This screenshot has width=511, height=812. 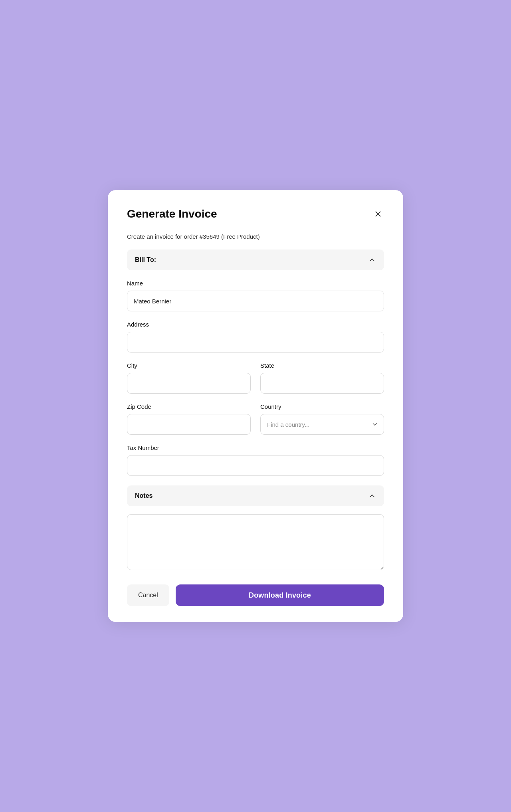 What do you see at coordinates (256, 382) in the screenshot?
I see `city-state-row: City State` at bounding box center [256, 382].